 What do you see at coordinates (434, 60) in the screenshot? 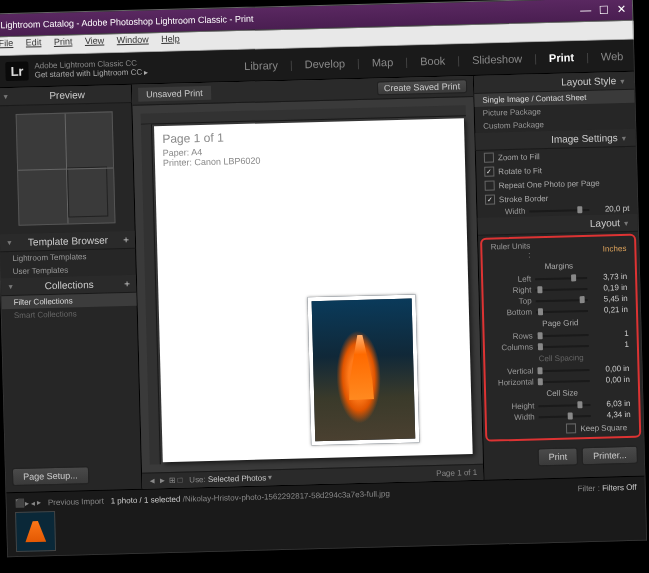
I see `module-picker: Library| Develop| Map| Book| Slideshow| …` at bounding box center [434, 60].